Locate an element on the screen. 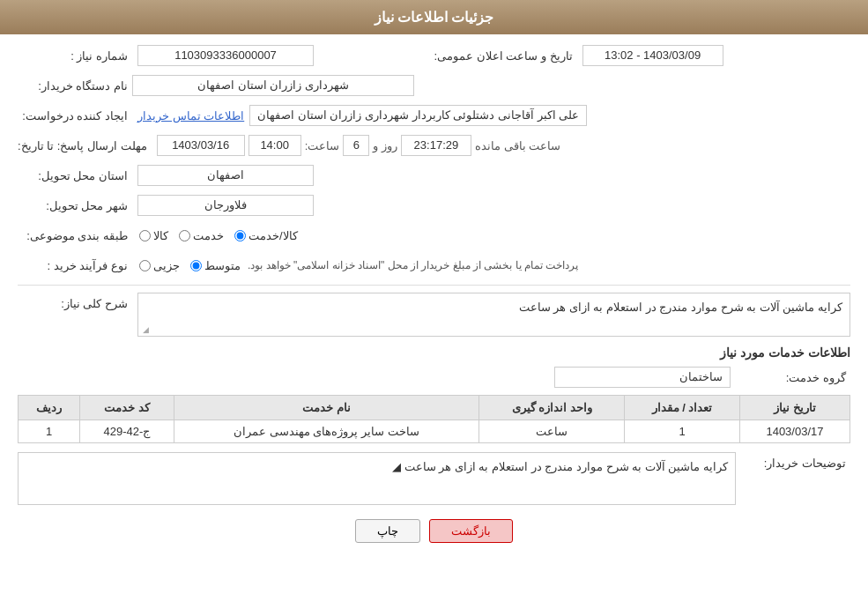  buyer-name-value: شهرداری زازران استان اصفهان is located at coordinates (273, 85).